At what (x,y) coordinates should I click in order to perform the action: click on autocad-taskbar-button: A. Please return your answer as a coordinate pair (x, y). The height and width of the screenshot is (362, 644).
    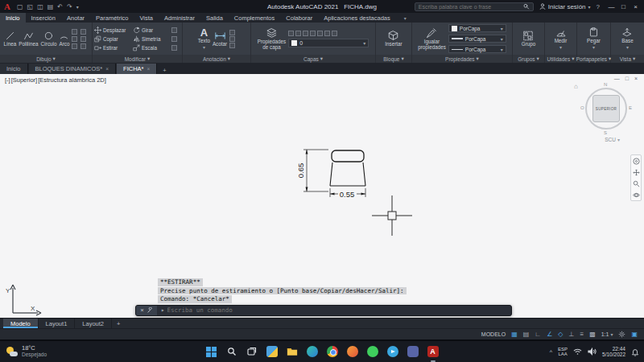
    Looking at the image, I should click on (433, 352).